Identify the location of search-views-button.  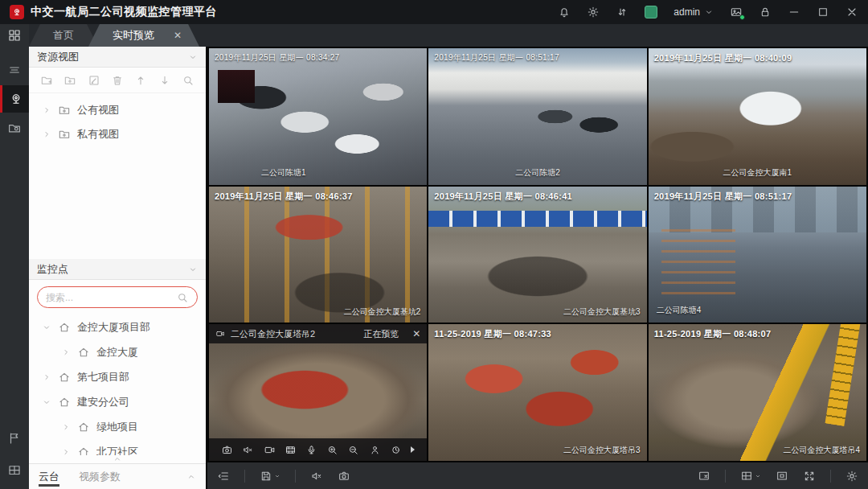
(188, 80).